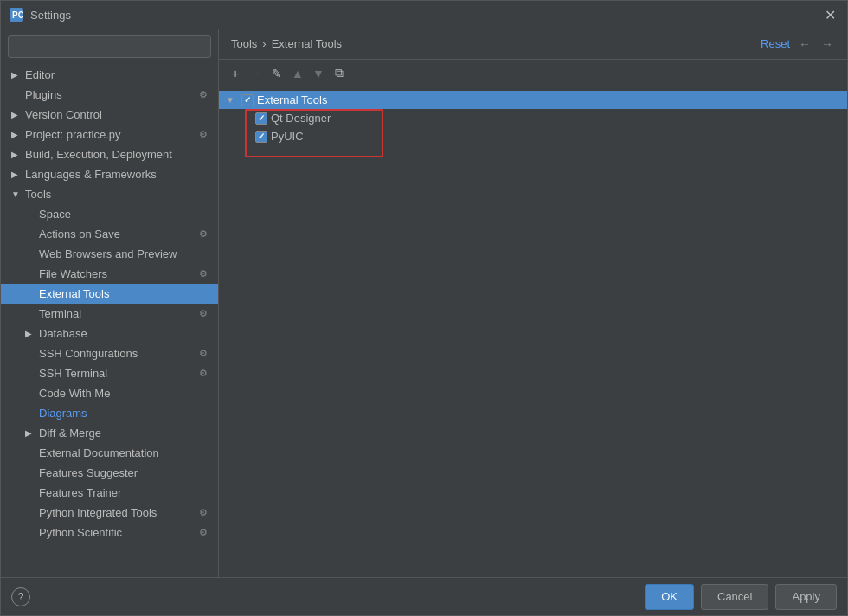  What do you see at coordinates (88, 353) in the screenshot?
I see `sidebar-item-label: SSH Configurations` at bounding box center [88, 353].